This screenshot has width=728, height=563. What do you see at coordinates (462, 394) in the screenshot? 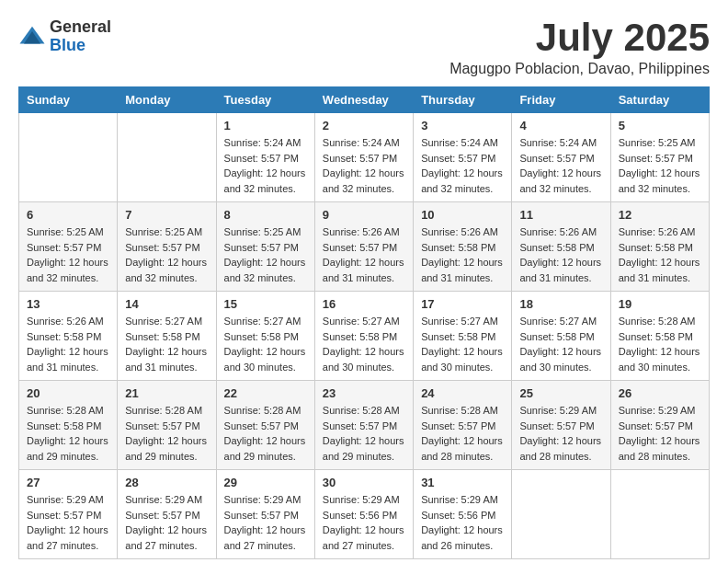
I see `day-number: 24` at bounding box center [462, 394].